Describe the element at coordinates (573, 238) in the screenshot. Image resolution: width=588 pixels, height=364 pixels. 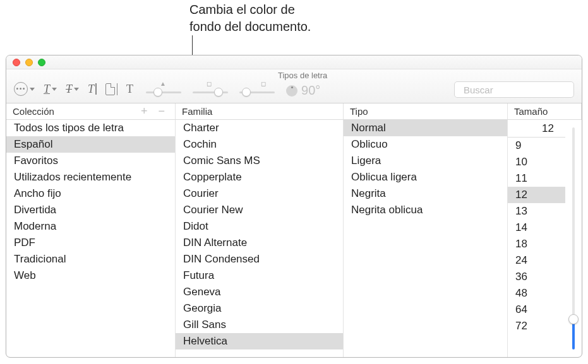
I see `size-slider` at that location.